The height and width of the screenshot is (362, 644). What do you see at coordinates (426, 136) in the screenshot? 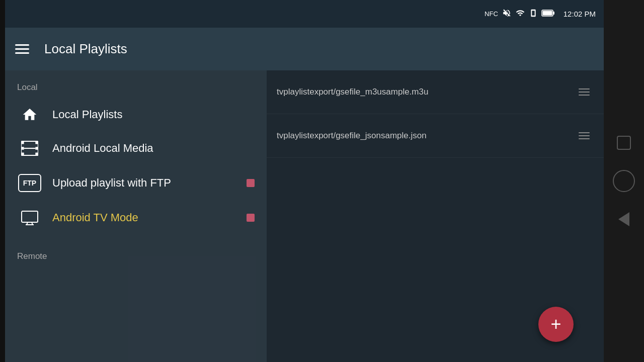
I see `playlist-path-2: tvplaylistexport/gsefile_jsonsample.json` at bounding box center [426, 136].